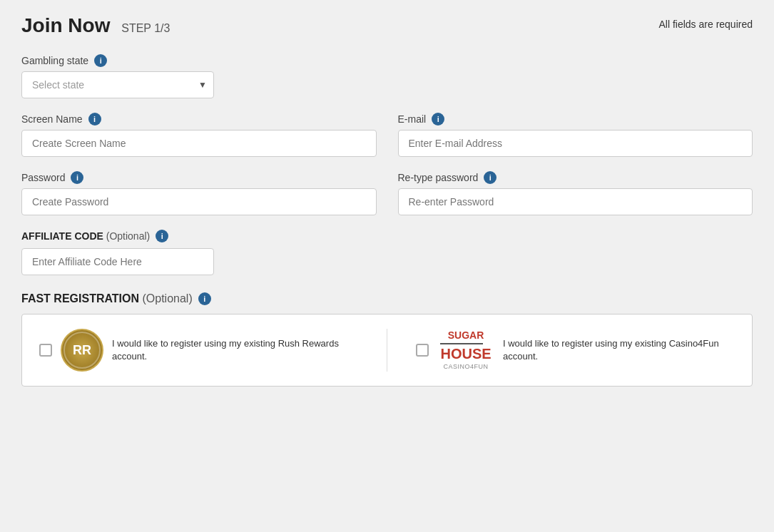 The height and width of the screenshot is (532, 774). What do you see at coordinates (235, 350) in the screenshot?
I see `rush-rewards-option-text: I would like to register using my existi…` at bounding box center [235, 350].